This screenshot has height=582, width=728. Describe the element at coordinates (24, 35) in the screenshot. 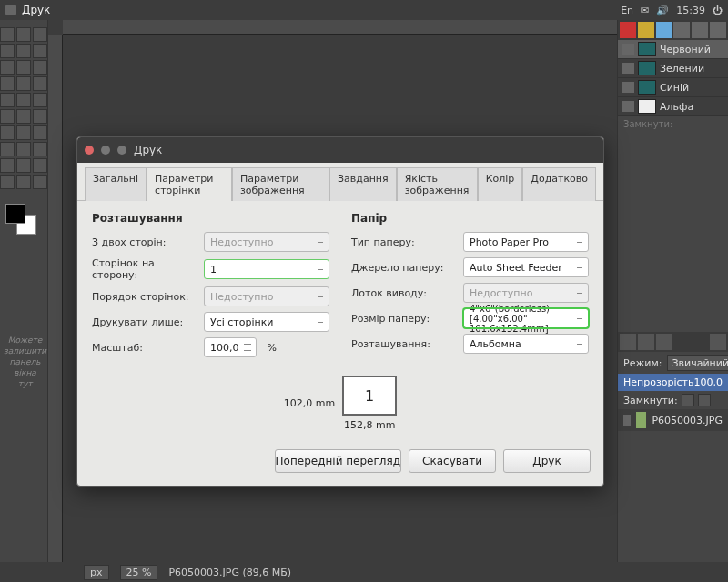

I see `tool-ellipse-select` at that location.